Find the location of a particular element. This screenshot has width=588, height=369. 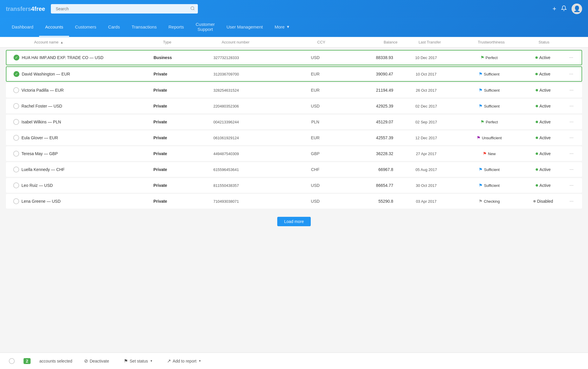

nav-item-customers: Customers is located at coordinates (86, 27).